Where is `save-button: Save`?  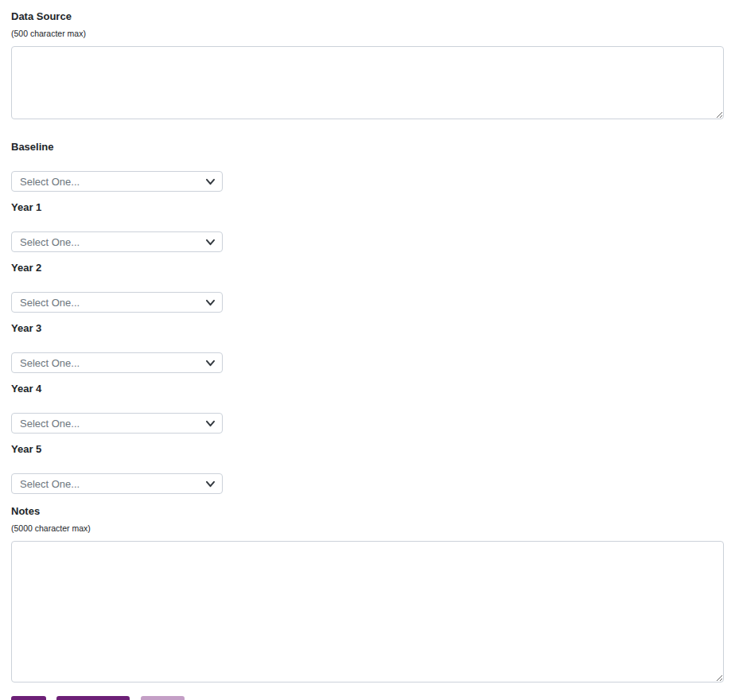
save-button: Save is located at coordinates (29, 698).